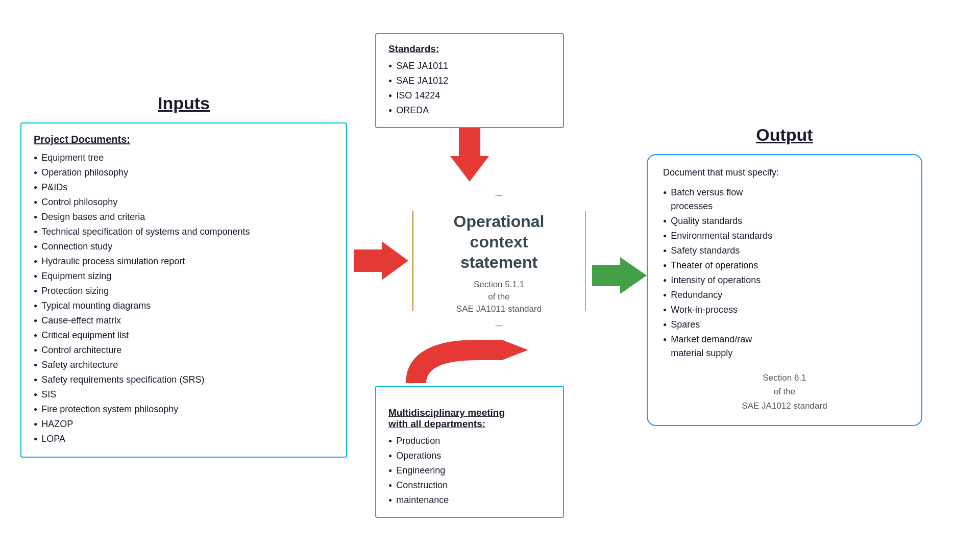 This screenshot has height=551, width=980. I want to click on list-item: SAE JA1011, so click(470, 66).